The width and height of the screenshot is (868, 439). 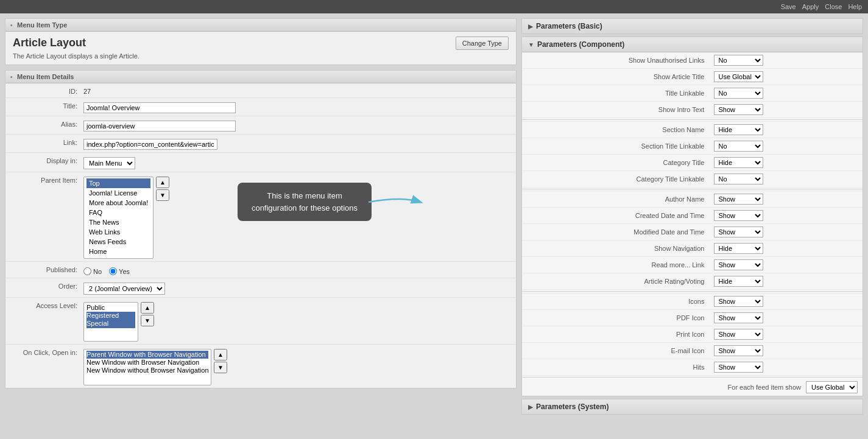 I want to click on alias-row: Alias:, so click(x=261, y=125).